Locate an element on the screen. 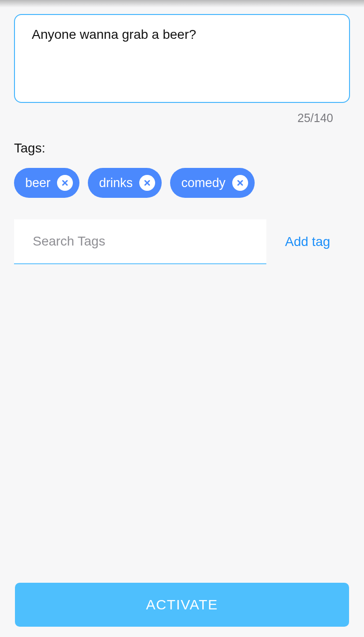 This screenshot has width=364, height=637. add-tag-link: Add tag is located at coordinates (307, 242).